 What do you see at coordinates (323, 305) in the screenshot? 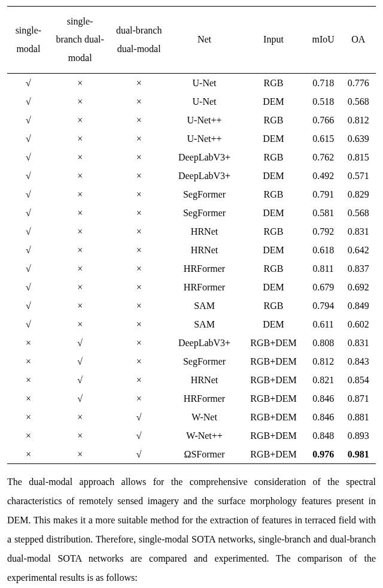
I see `cell-miou: 0.794` at bounding box center [323, 305].